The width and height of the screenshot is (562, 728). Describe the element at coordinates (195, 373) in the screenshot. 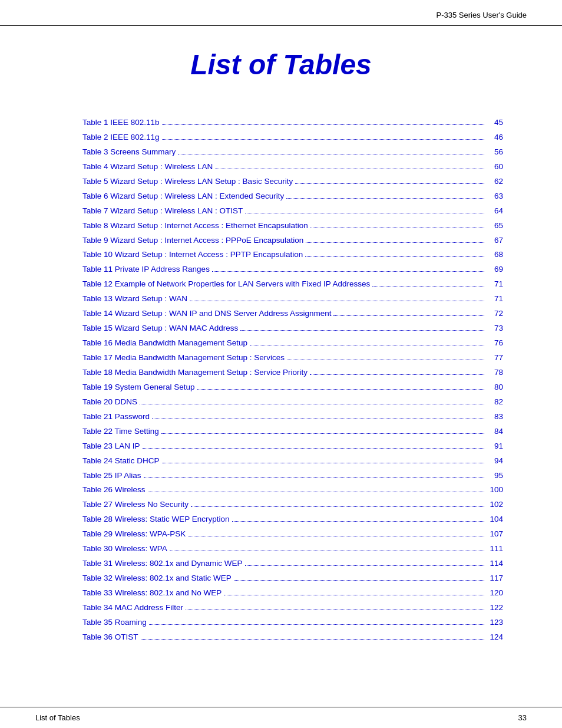

I see `toc-label: Table 18 Media Bandwidth Management Setu…` at that location.